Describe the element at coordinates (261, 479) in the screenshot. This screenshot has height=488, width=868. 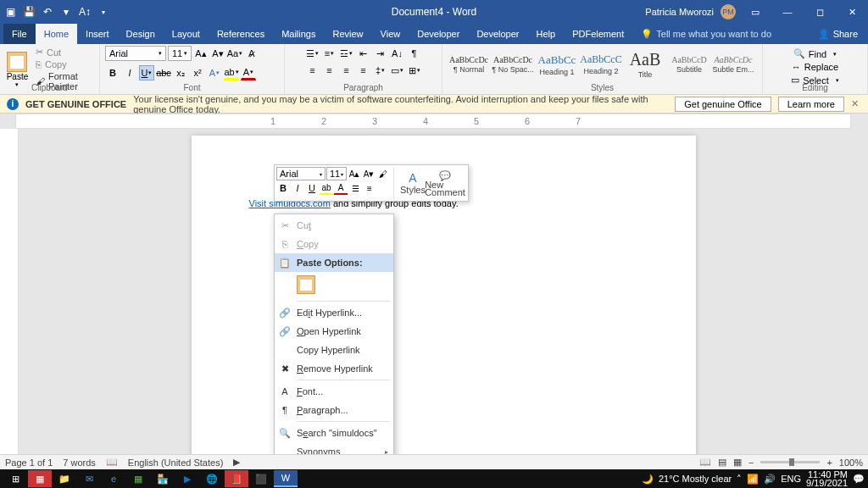
I see `taskbar-app: ⬛` at that location.